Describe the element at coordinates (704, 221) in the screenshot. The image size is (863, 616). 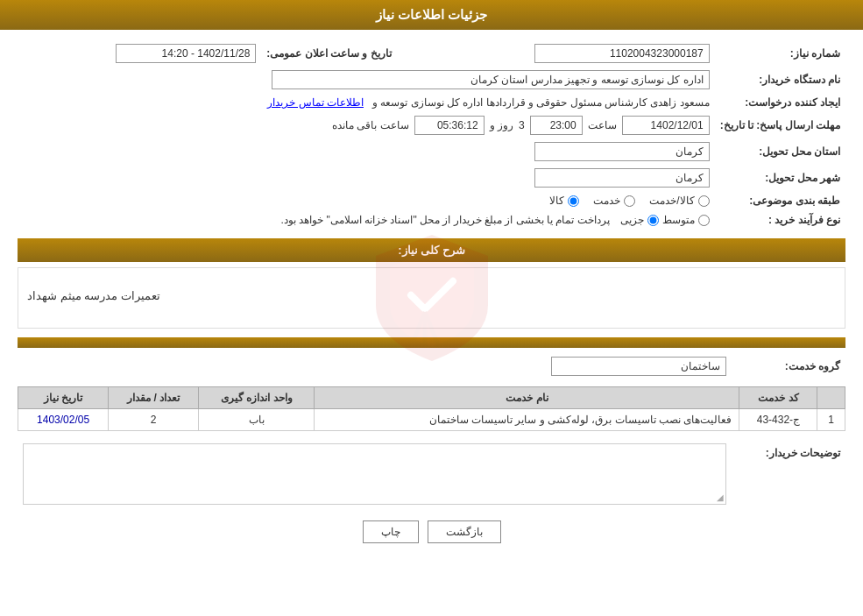
I see `radio-motovaset-input` at that location.